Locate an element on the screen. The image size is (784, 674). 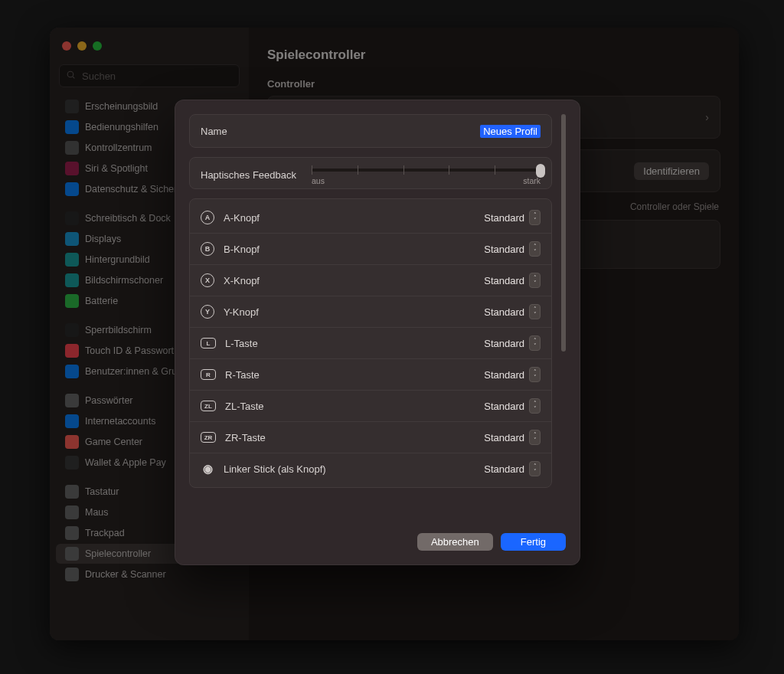
mapping-label: L-Taste is located at coordinates (242, 343).